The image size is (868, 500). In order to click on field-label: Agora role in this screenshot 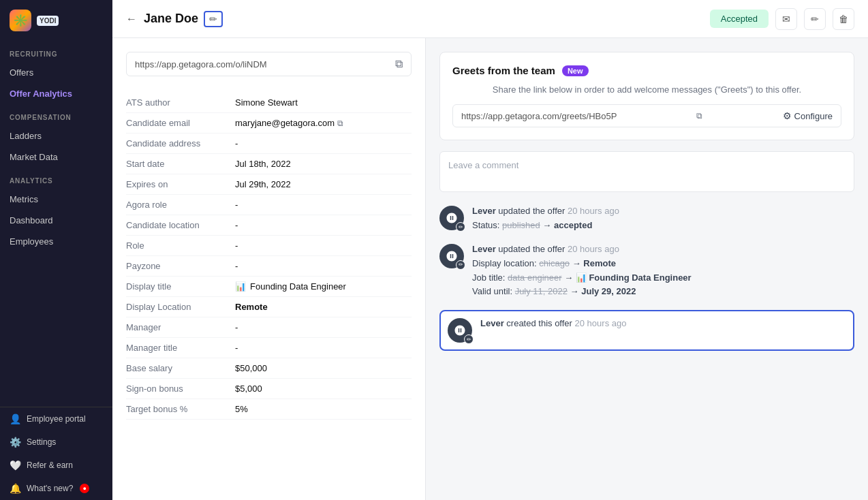, I will do `click(181, 204)`.